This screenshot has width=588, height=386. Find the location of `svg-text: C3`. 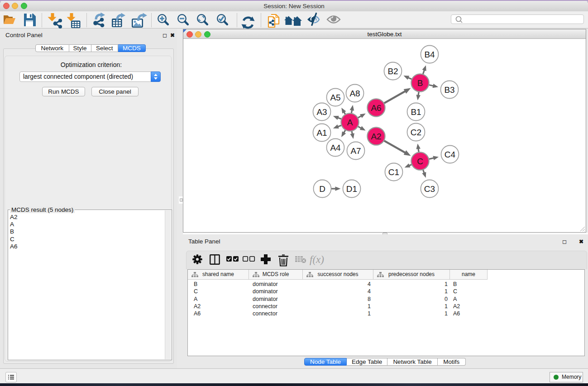

svg-text: C3 is located at coordinates (430, 189).